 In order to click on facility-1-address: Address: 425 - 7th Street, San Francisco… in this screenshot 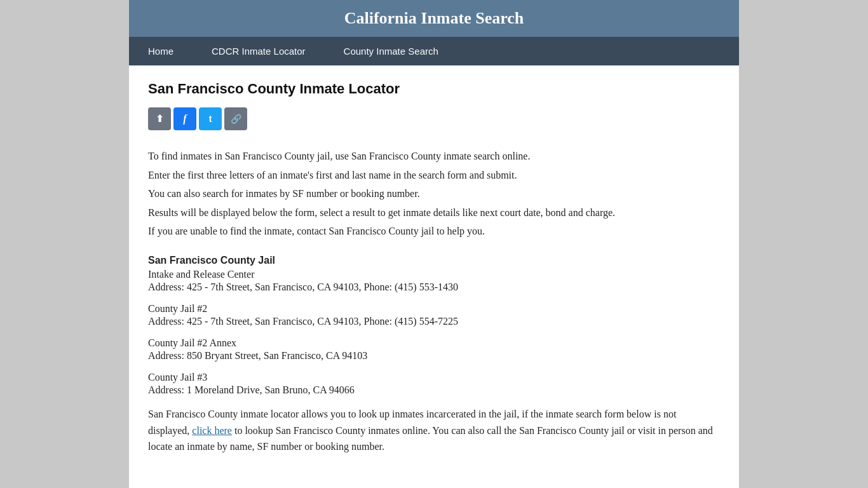, I will do `click(434, 287)`.